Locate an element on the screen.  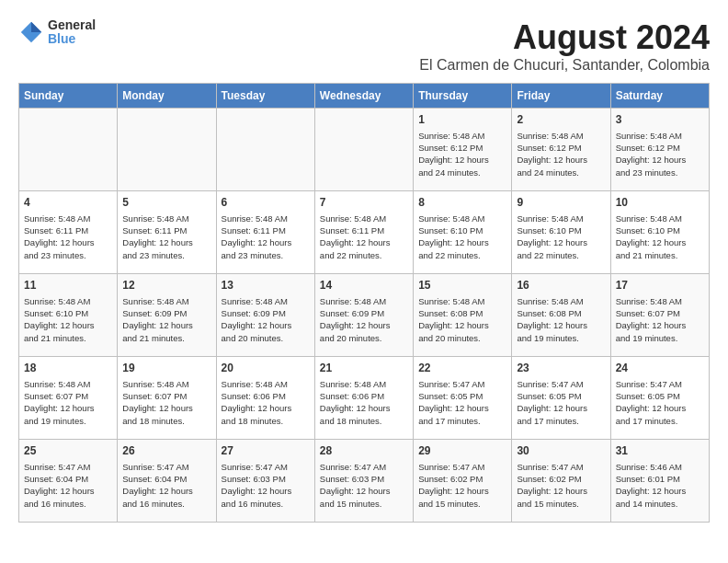
day-number: 11 is located at coordinates (68, 285).